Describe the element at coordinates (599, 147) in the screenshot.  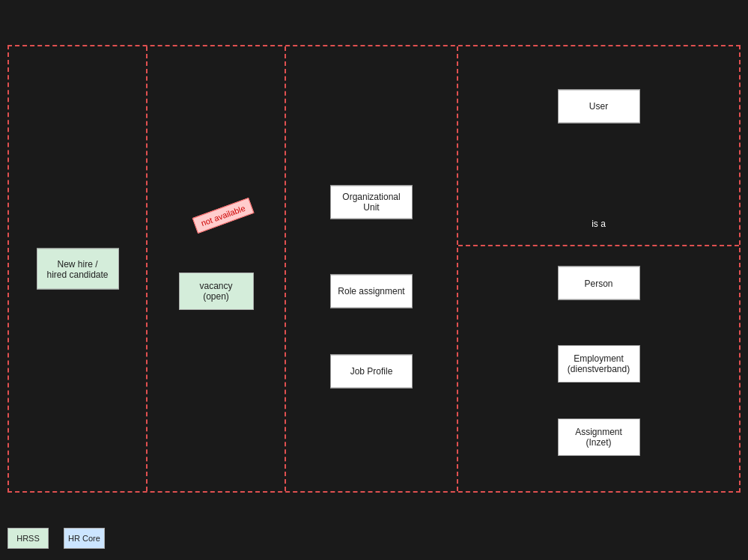
I see `column-4-top: User is a` at that location.